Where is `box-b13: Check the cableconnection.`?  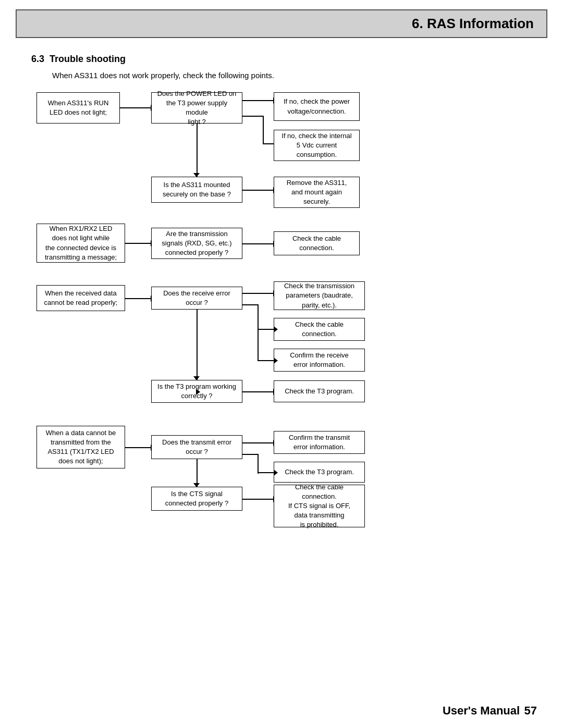 box-b13: Check the cableconnection. is located at coordinates (319, 329).